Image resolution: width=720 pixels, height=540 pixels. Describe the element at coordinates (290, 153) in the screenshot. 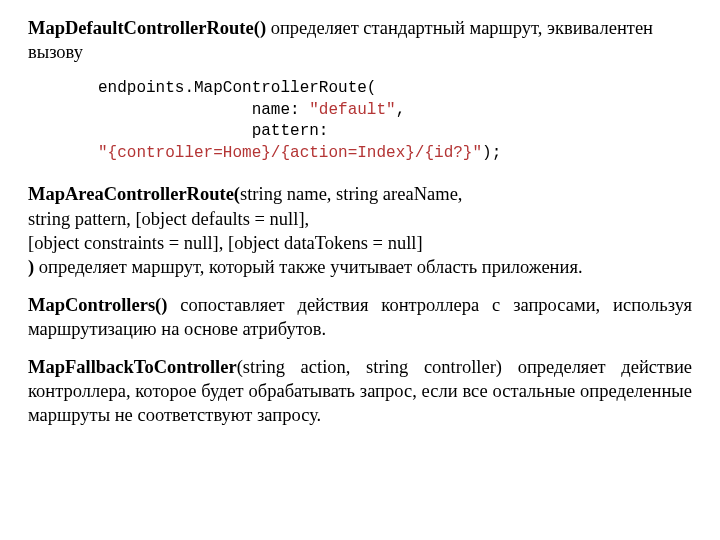

I see `code-string-pattern: "{controller=Home}/{action=Index}/{id?}"` at that location.